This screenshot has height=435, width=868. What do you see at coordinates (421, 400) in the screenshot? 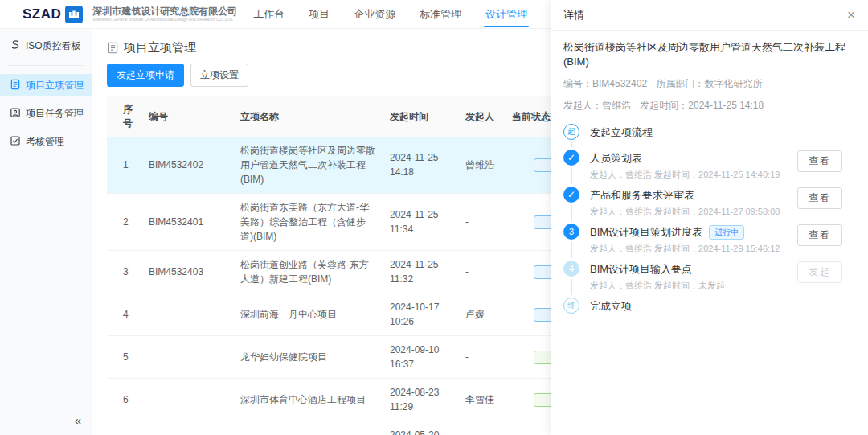
I see `cell-initiate-time: 2024-08-23 11:29` at bounding box center [421, 400].